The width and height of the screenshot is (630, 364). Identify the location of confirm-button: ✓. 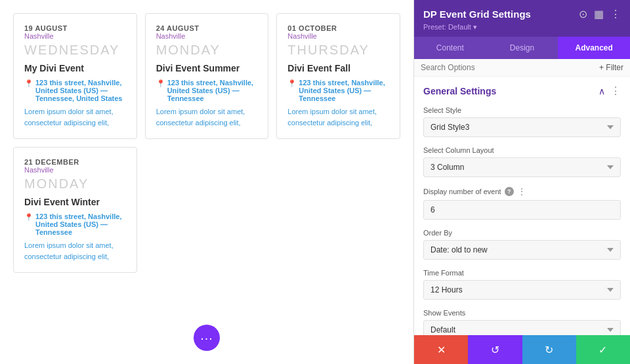
(603, 350).